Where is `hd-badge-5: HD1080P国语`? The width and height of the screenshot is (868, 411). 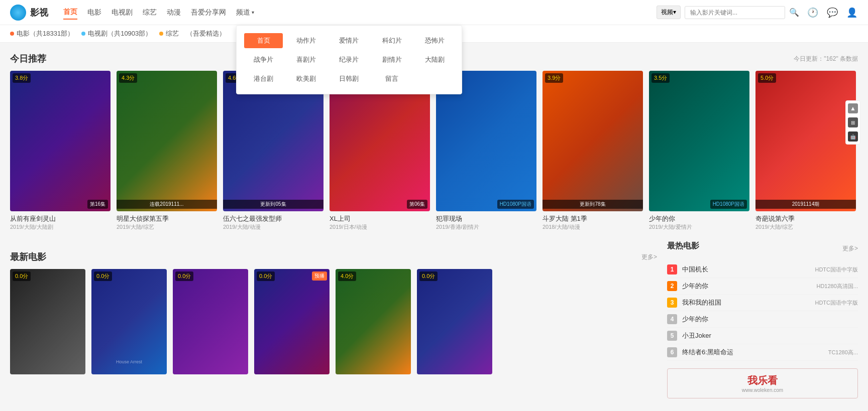
hd-badge-5: HD1080P国语 is located at coordinates (515, 204).